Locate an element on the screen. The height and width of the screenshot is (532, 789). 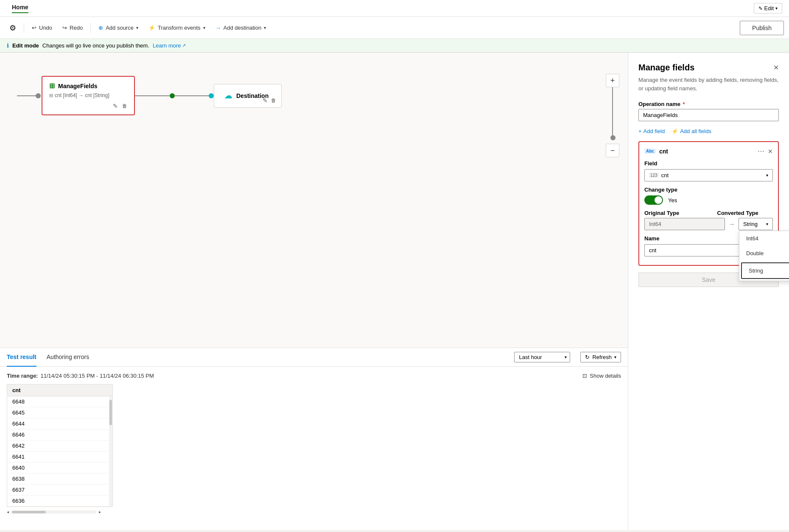
table-row-2: 6645 is located at coordinates (60, 413).